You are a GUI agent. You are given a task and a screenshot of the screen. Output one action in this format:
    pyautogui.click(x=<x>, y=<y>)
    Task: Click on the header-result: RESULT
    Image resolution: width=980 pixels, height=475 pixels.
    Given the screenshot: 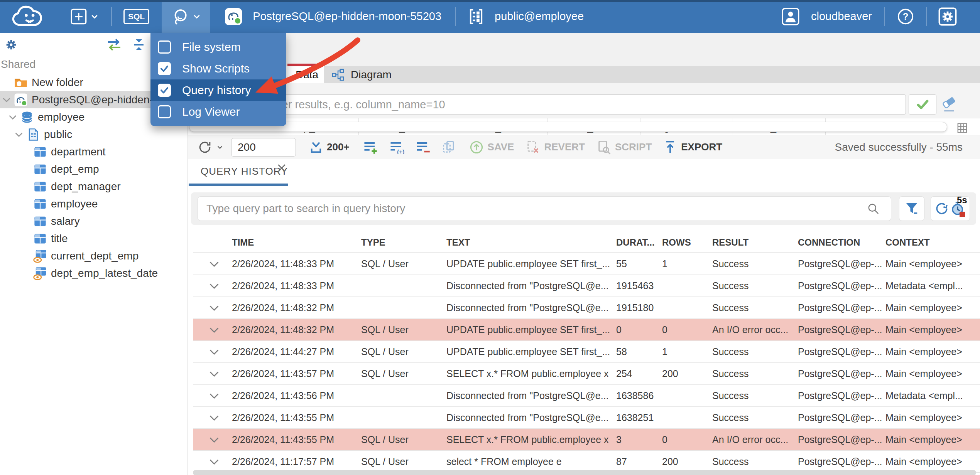 What is the action you would take?
    pyautogui.click(x=755, y=243)
    